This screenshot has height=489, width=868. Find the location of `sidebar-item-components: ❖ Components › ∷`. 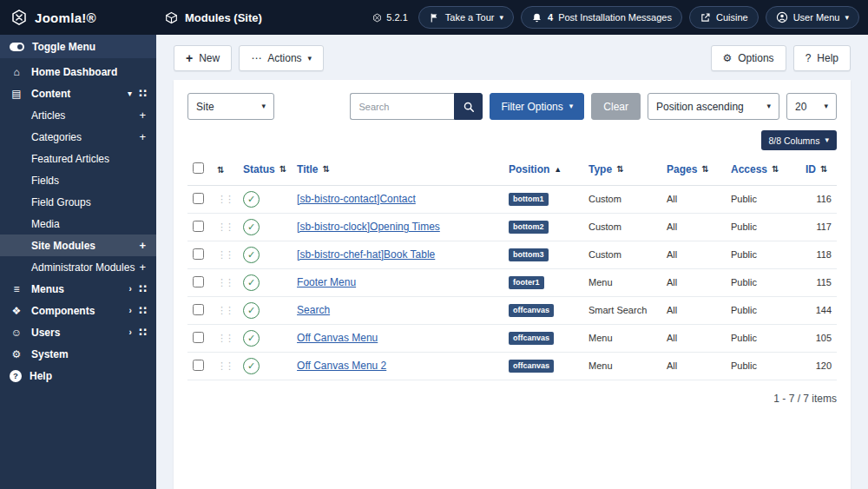

sidebar-item-components: ❖ Components › ∷ is located at coordinates (78, 311).